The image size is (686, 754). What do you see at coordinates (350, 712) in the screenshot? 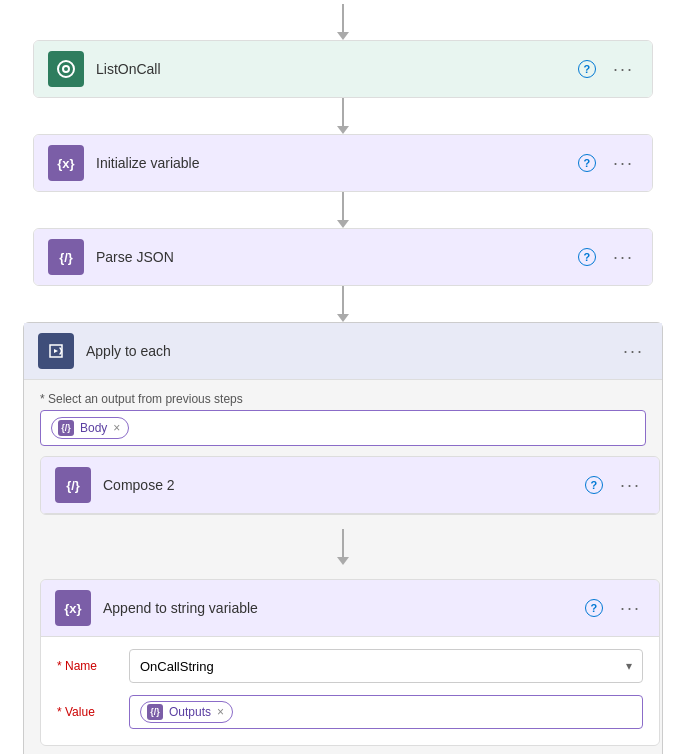
I see `value-field-row: * Value {/} Outputs ×` at bounding box center [350, 712].